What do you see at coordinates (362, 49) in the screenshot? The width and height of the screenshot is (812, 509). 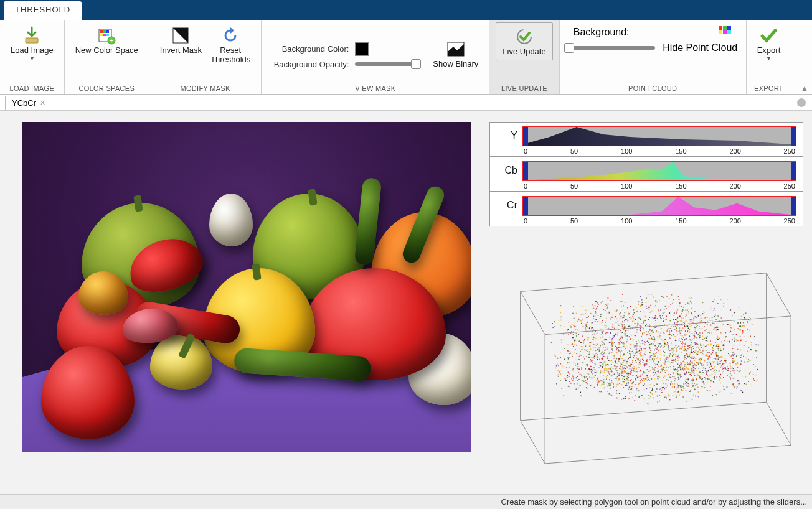 I see `bg-color-swatch` at bounding box center [362, 49].